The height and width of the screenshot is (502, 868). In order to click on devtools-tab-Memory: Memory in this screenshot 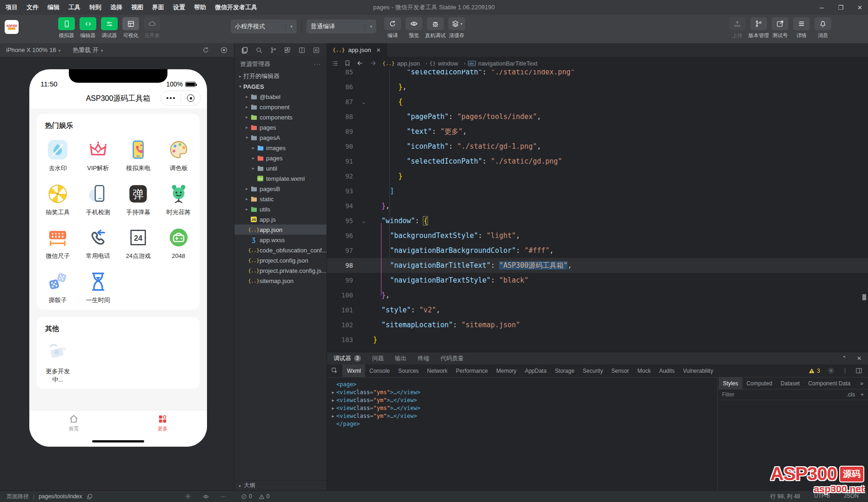, I will do `click(506, 371)`.